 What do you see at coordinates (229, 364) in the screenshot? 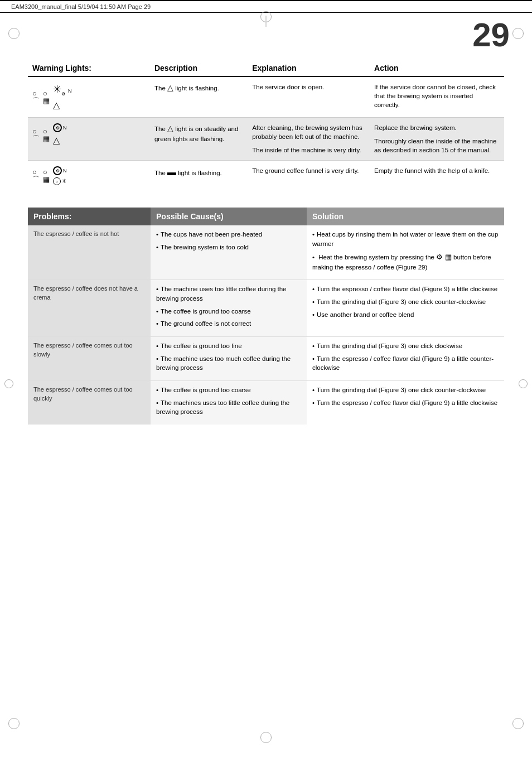
I see `cause-3-2: The machine uses too much coffee during …` at bounding box center [229, 364].